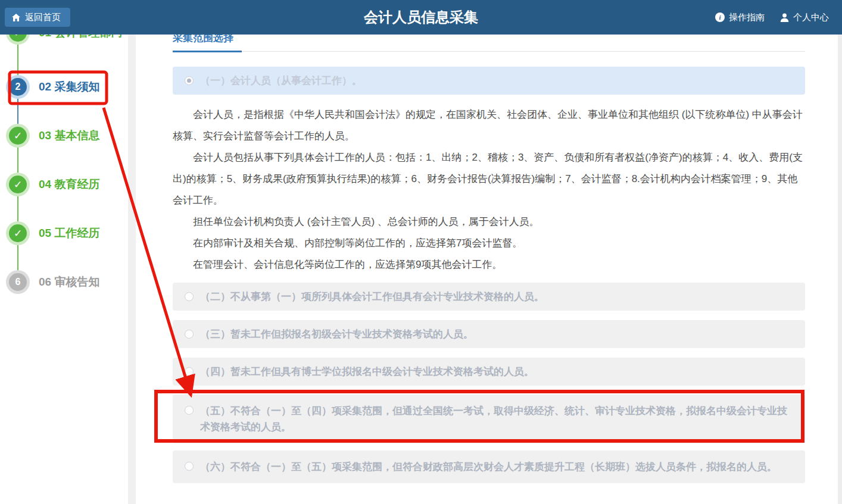 Image resolution: width=842 pixels, height=504 pixels. Describe the element at coordinates (489, 296) in the screenshot. I see `option-scope-2: （二）不从事第（一）项所列具体会计工作但具有会计专业技术资格的人员。` at that location.